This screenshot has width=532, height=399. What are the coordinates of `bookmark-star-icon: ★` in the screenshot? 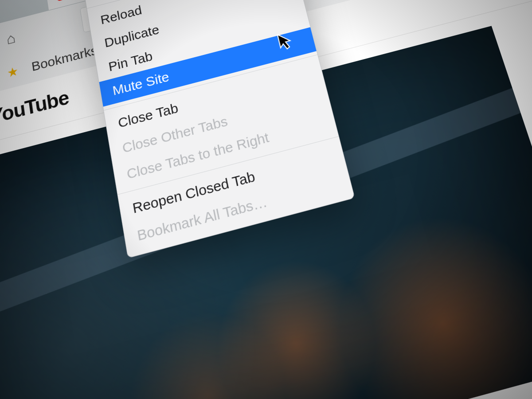 It's located at (13, 72).